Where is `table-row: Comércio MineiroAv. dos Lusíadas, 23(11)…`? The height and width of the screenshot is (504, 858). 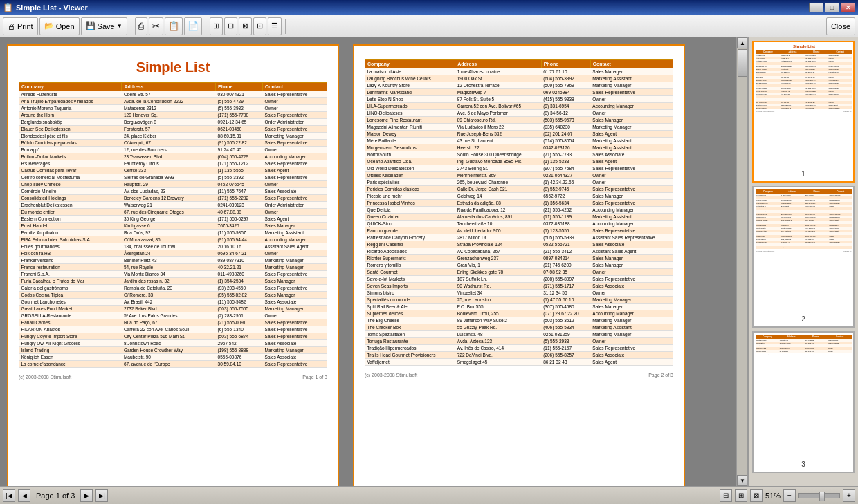 table-row: Comércio MineiroAv. dos Lusíadas, 23(11)… is located at coordinates (173, 192).